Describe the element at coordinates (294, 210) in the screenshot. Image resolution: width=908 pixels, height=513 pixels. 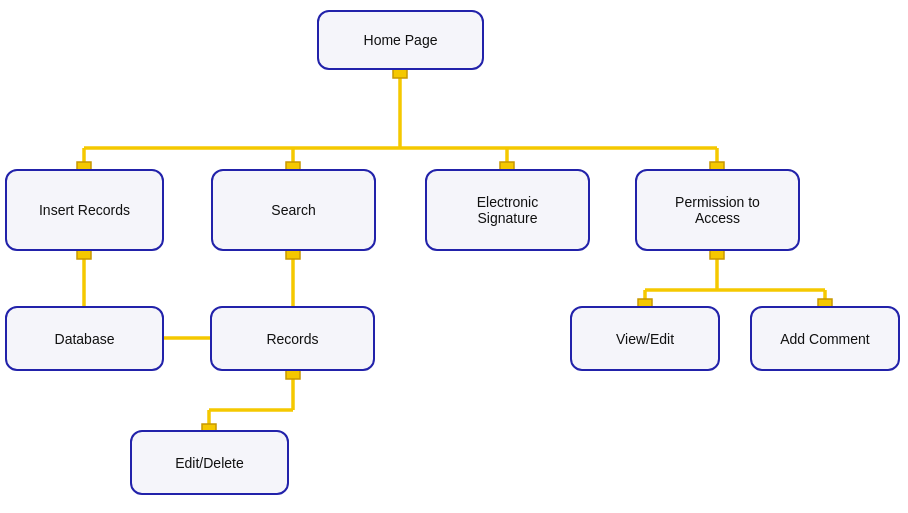
I see `node-search: Search` at that location.